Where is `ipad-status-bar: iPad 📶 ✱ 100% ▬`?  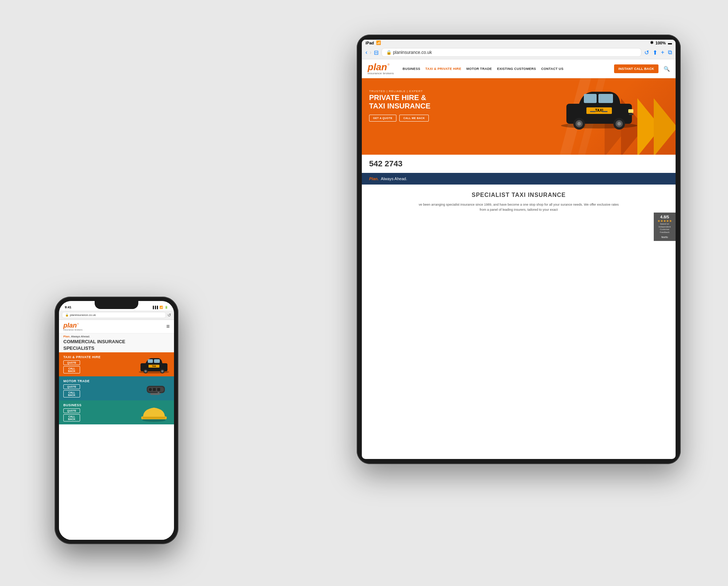
ipad-status-bar: iPad 📶 ✱ 100% ▬ is located at coordinates (519, 43).